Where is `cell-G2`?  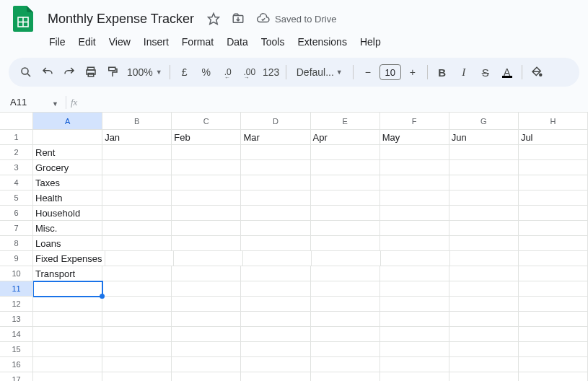 cell-G2 is located at coordinates (484, 153).